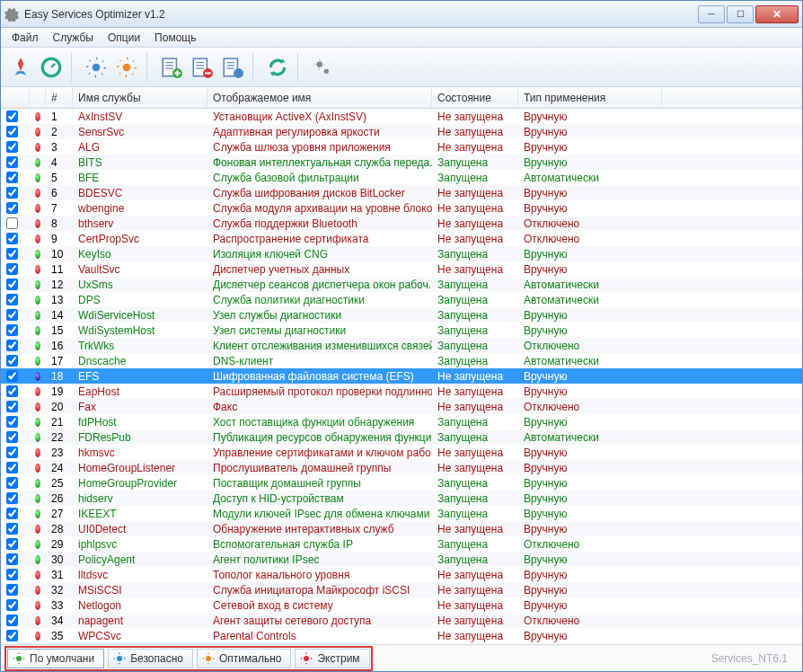  I want to click on table-row: 30PolicyAgentАгент политики IPsecЗапущен…, so click(402, 559).